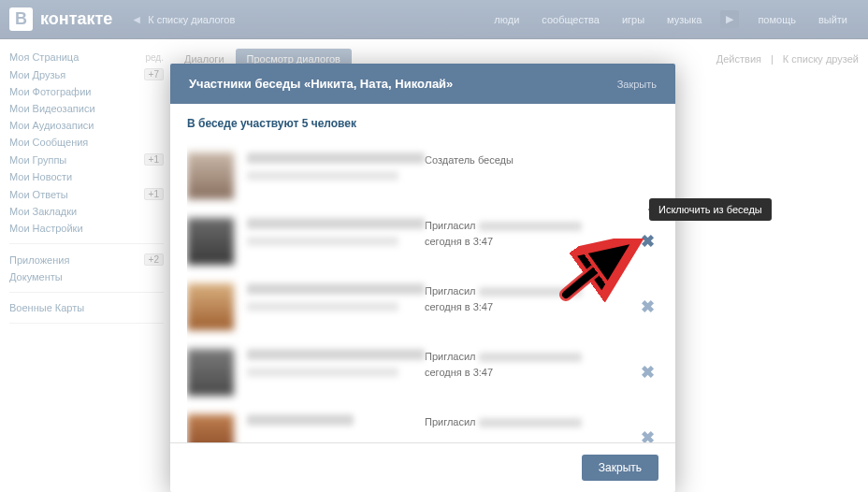  I want to click on participant-row: Создатель беседы, so click(423, 176).